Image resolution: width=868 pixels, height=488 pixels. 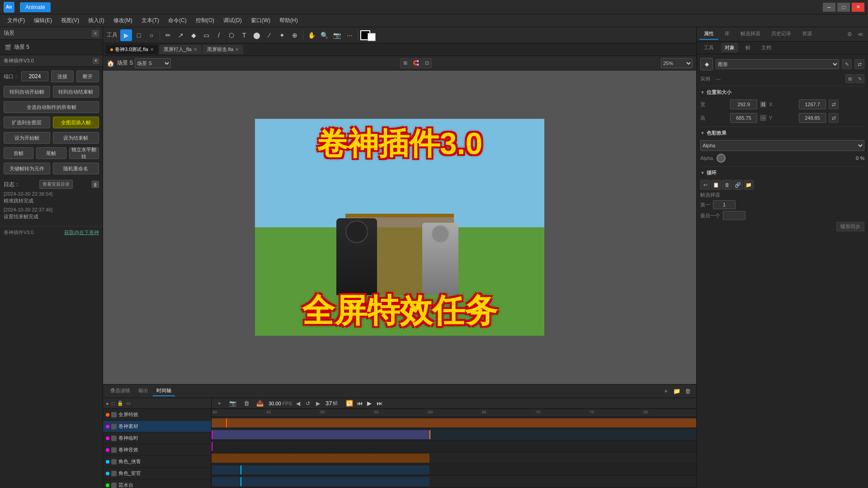 I want to click on log-delete-button: 🗑, so click(x=95, y=184).